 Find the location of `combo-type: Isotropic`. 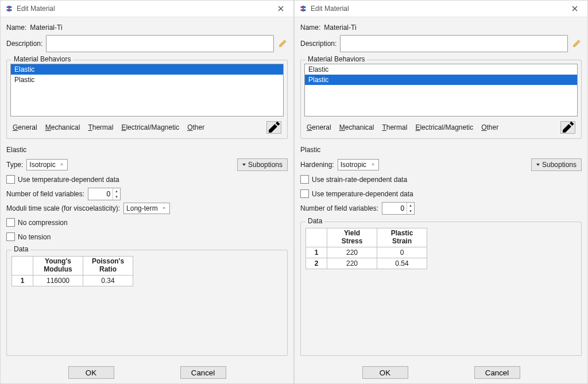

combo-type: Isotropic is located at coordinates (47, 165).